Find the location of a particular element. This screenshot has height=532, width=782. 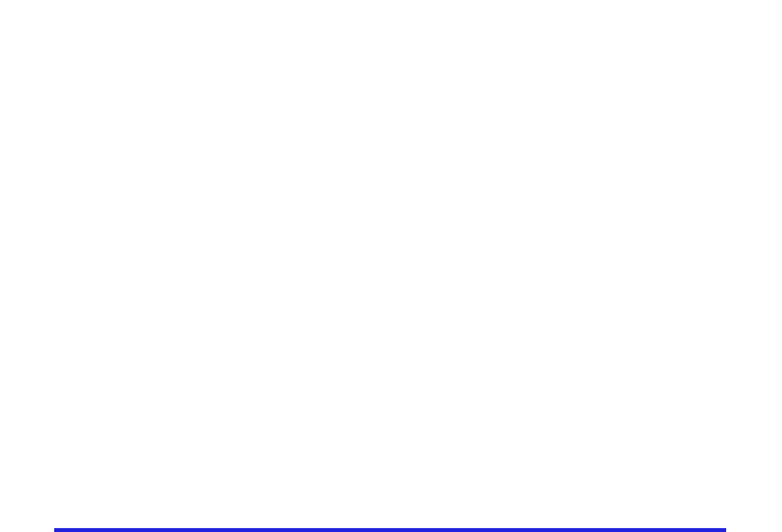

bottom-blue-bar is located at coordinates (390, 530).